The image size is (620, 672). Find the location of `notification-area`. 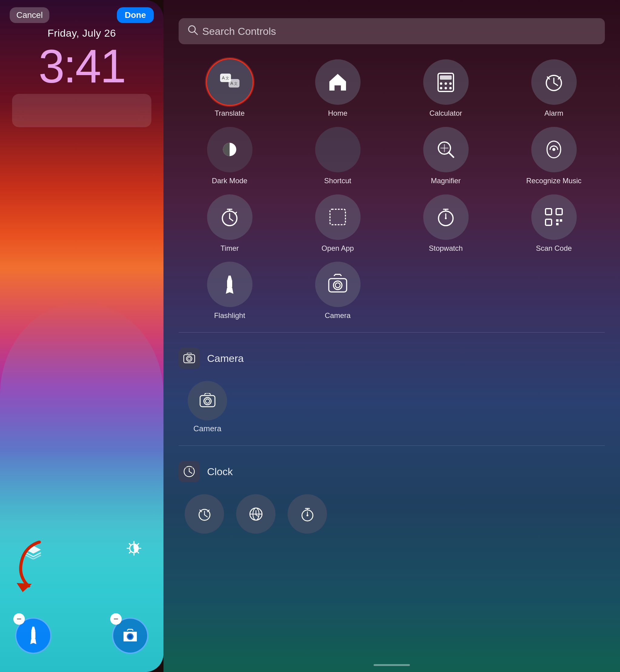

notification-area is located at coordinates (82, 111).